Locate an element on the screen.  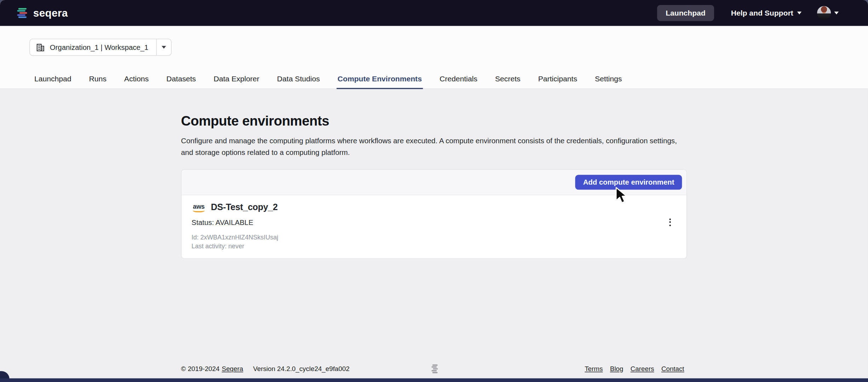
environment-last-activity: Last activity: never is located at coordinates (434, 246).